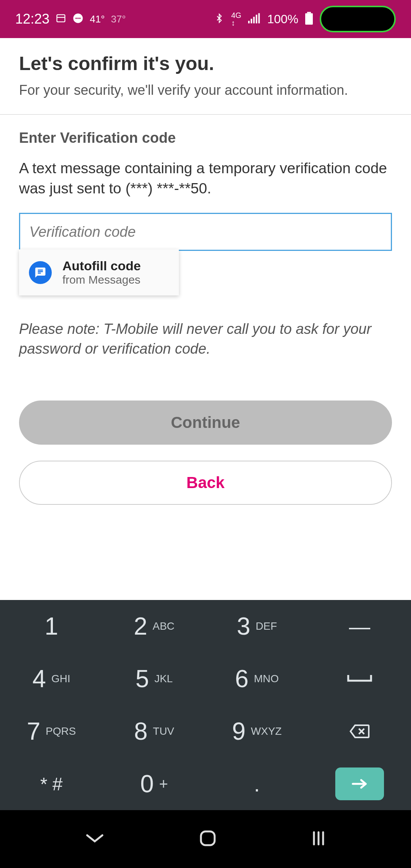  What do you see at coordinates (51, 626) in the screenshot?
I see `key-1: 1` at bounding box center [51, 626].